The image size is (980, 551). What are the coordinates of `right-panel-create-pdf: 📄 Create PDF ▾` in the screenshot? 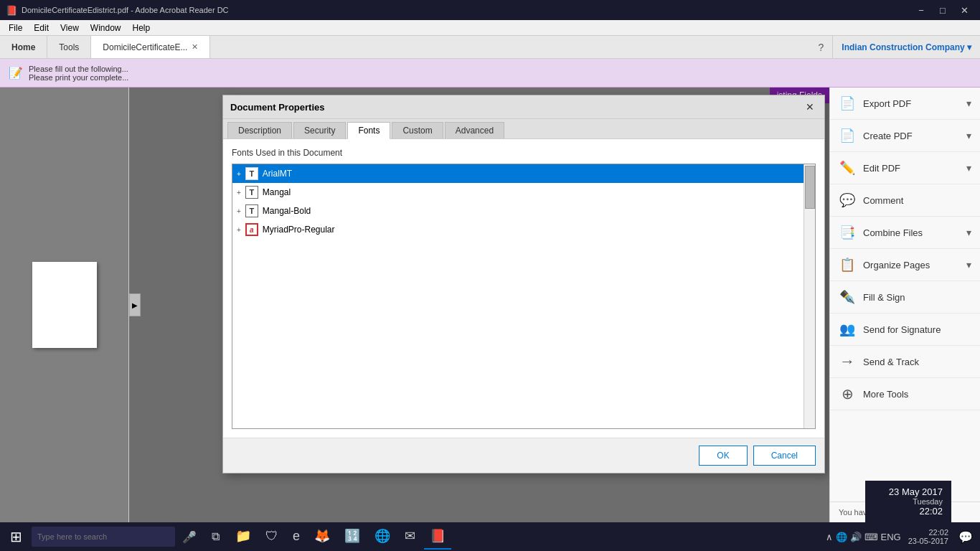 It's located at (905, 136).